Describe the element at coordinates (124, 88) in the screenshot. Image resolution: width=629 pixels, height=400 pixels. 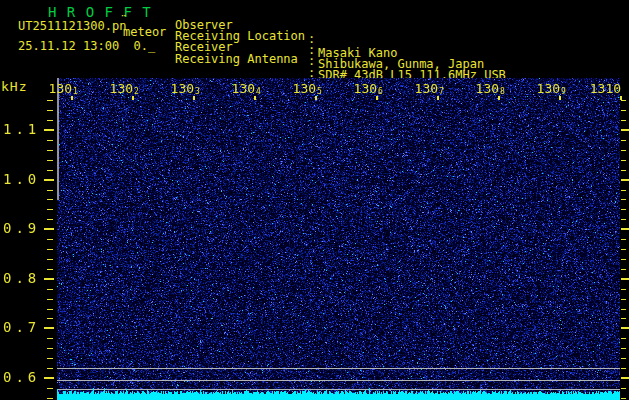
I see `x-axis-label: 1302` at that location.